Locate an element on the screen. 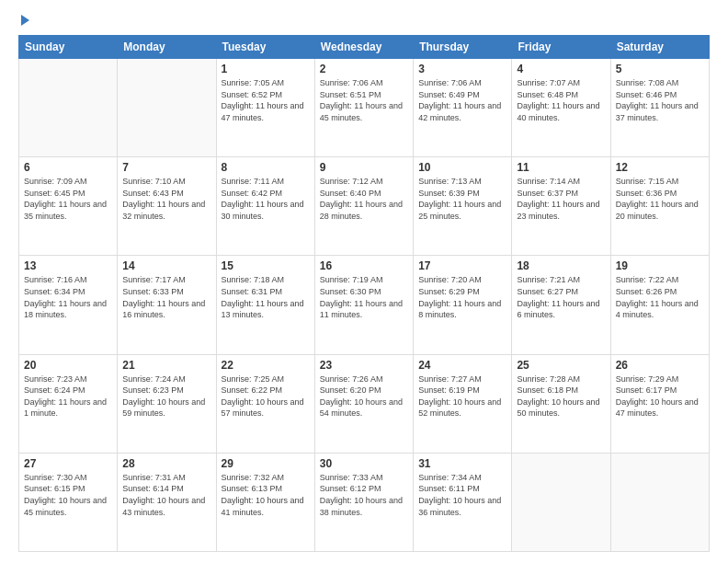 The height and width of the screenshot is (563, 728). day-number: 20 is located at coordinates (68, 365).